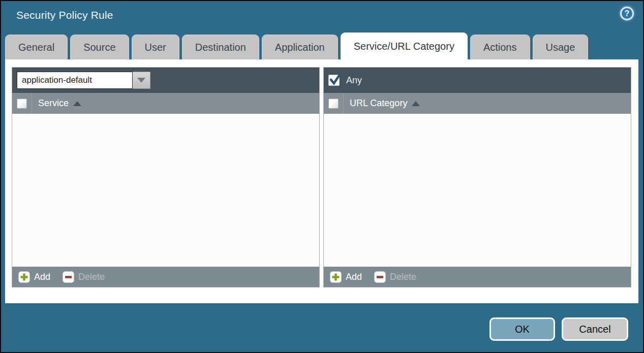 The width and height of the screenshot is (644, 353). What do you see at coordinates (156, 47) in the screenshot?
I see `tab-user: User` at bounding box center [156, 47].